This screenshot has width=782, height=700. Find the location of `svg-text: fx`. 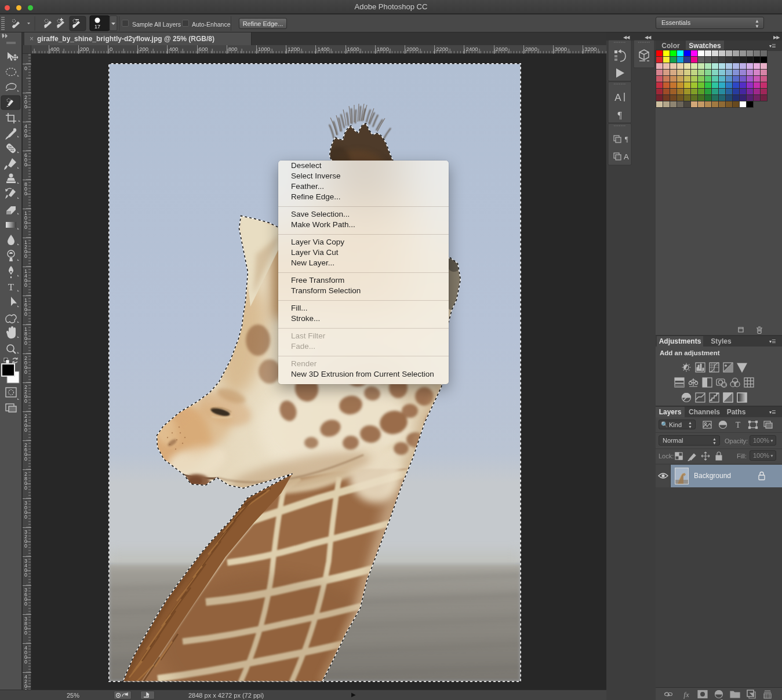

svg-text: fx is located at coordinates (686, 694).